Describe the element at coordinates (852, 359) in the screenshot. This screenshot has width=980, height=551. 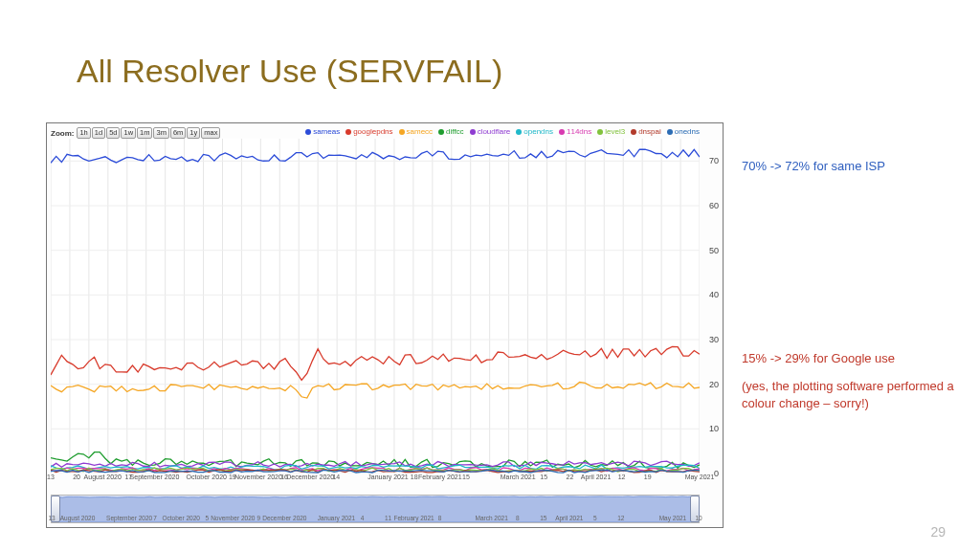
I see `annotation-google-use: 15% -> 29% for Google use` at that location.